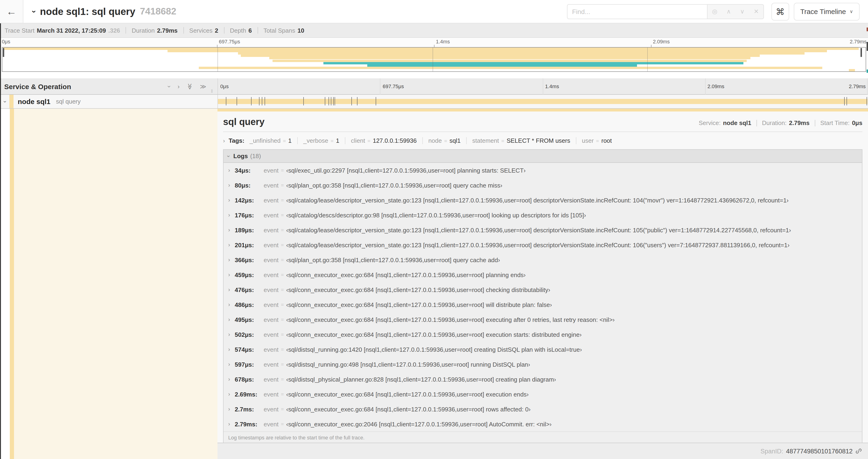 This screenshot has height=459, width=868. What do you see at coordinates (358, 141) in the screenshot?
I see `tag-key: client` at bounding box center [358, 141].